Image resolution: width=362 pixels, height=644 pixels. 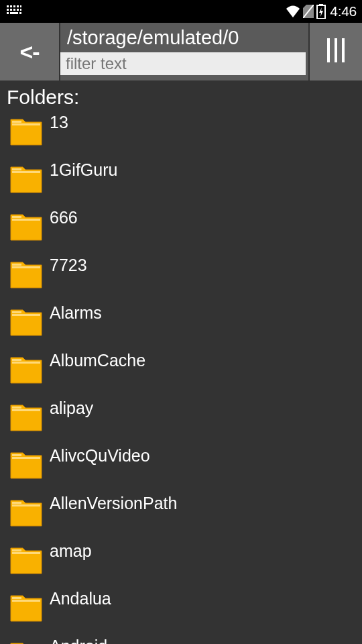 I want to click on status-left, so click(x=14, y=12).